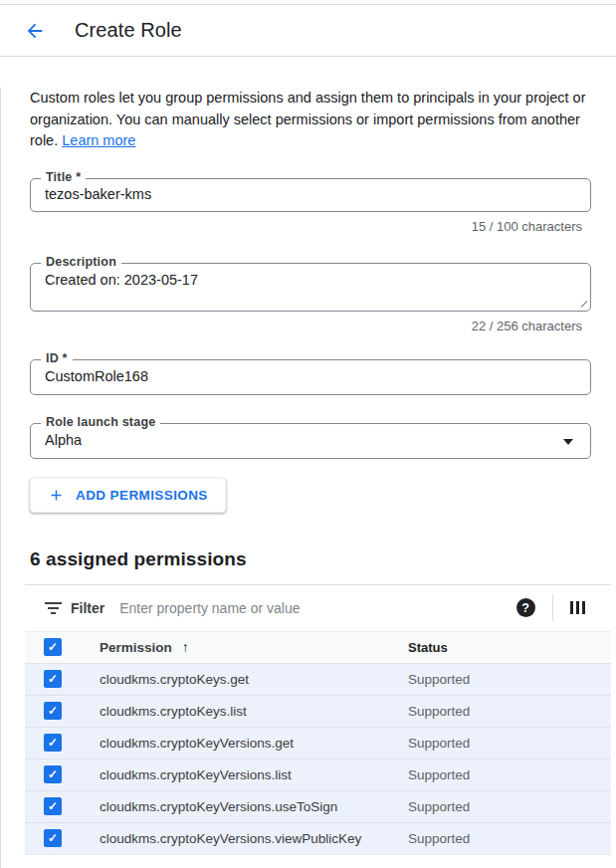 This screenshot has width=616, height=868. I want to click on table-row: ✓cloudkms.cryptoKeys.listSupported, so click(318, 711).